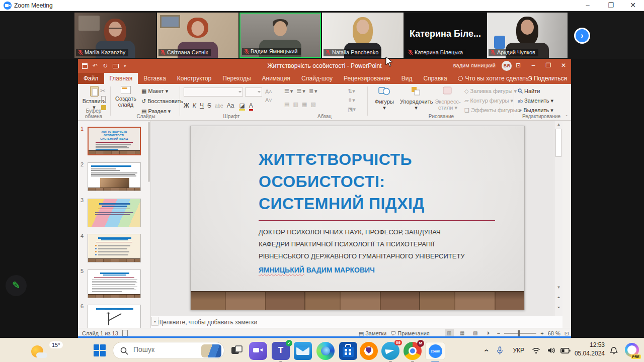 The image size is (644, 362). I want to click on tab-slideshow: Слайд-шоу, so click(317, 78).